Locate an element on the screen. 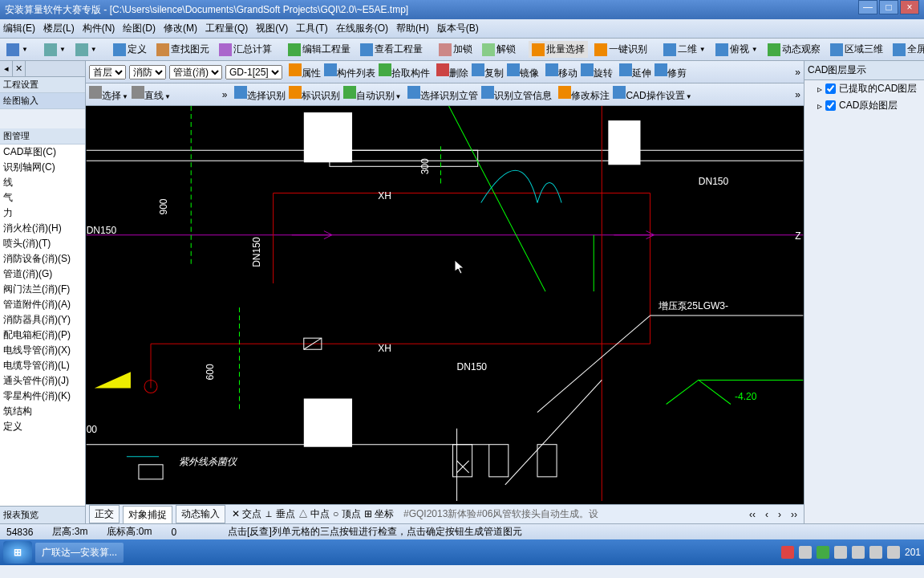 This screenshot has height=578, width=924. tray-volume-icon is located at coordinates (894, 552).